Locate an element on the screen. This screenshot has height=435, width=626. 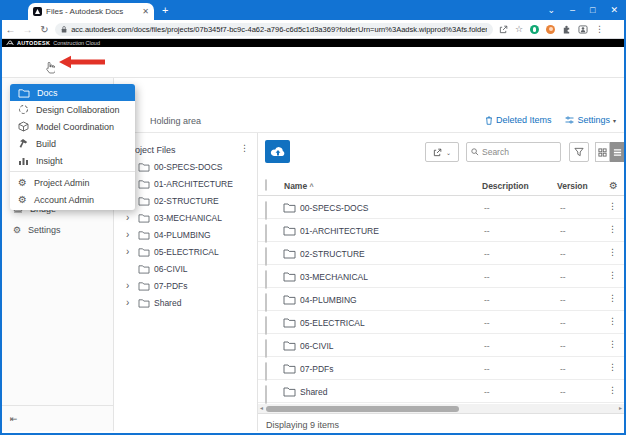
menu-item-design-collaboration: Design Collaboration is located at coordinates (72, 110).